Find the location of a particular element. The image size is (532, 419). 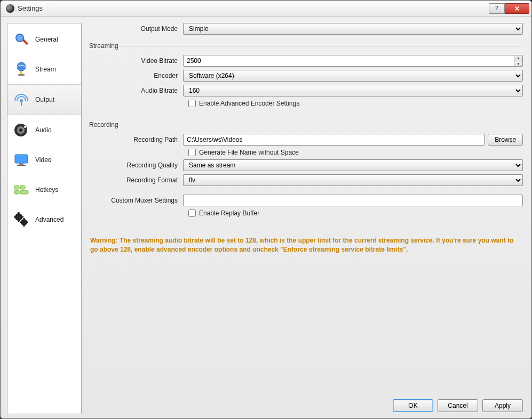

encoder-row: Encoder Software (x264) is located at coordinates (305, 76).